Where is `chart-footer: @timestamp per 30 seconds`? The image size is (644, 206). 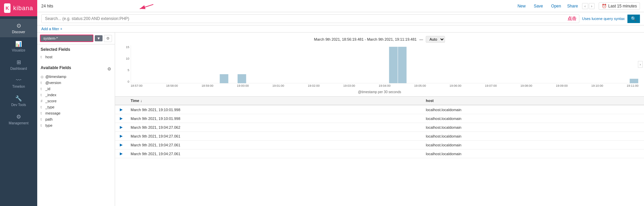 chart-footer: @timestamp per 30 seconds is located at coordinates (380, 92).